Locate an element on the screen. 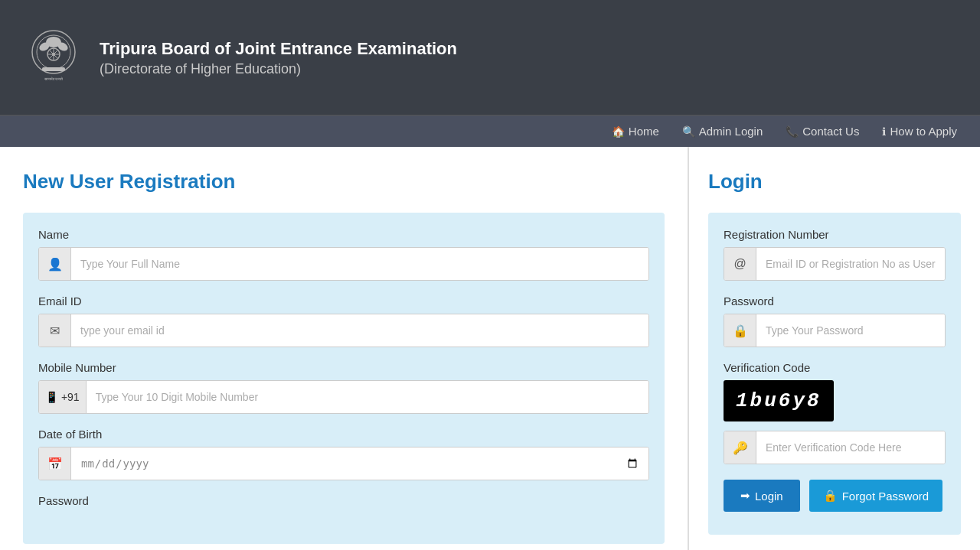  captcha-text: 1bu6y8 is located at coordinates (779, 401).